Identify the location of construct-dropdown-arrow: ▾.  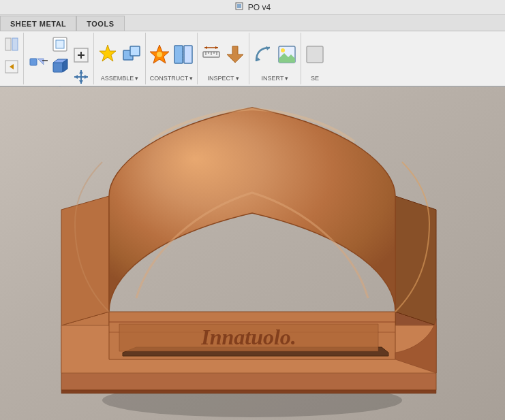
(191, 78).